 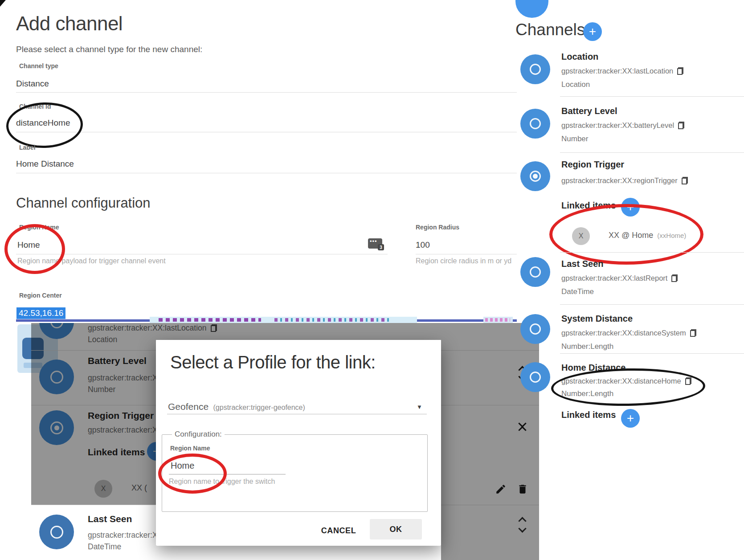 I want to click on region-center-field: 42.53,16.16, so click(x=41, y=313).